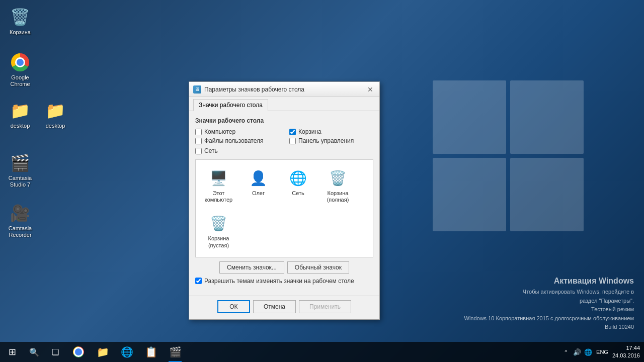 This screenshot has height=362, width=644. Describe the element at coordinates (55, 111) in the screenshot. I see `folder-icon-2: 📁` at that location.